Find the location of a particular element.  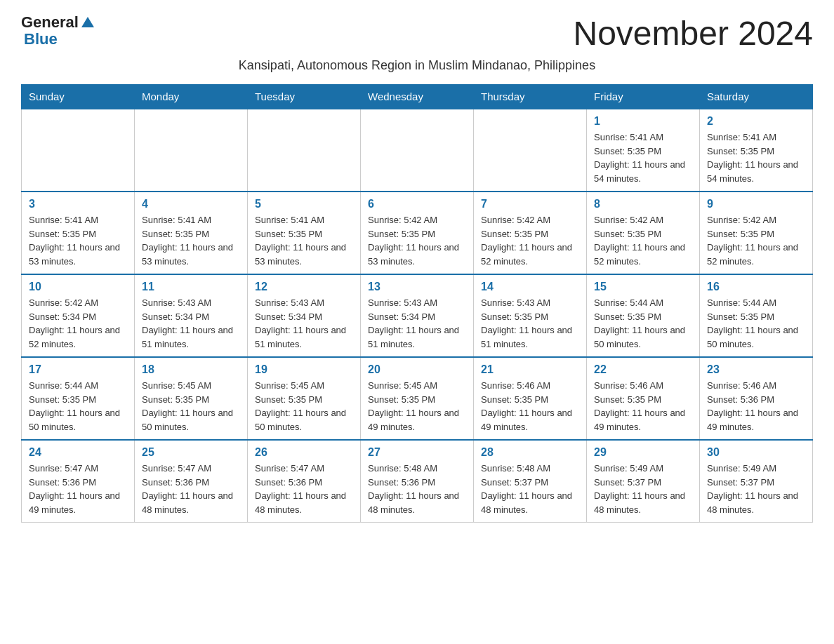

calendar-cell: 14Sunrise: 5:43 AMSunset: 5:35 PMDayligh… is located at coordinates (531, 316).